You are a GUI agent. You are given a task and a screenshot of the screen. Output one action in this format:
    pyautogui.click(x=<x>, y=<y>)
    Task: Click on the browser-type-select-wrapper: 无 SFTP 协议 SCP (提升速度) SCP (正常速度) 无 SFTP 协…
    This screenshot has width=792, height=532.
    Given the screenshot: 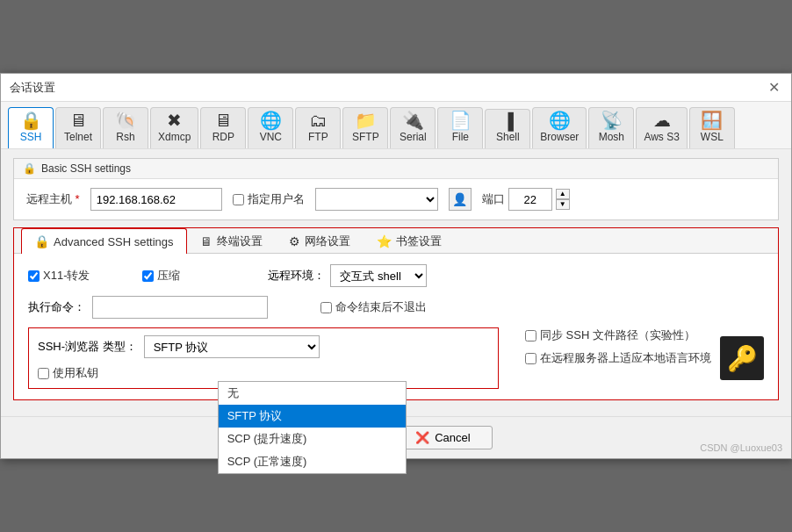 What is the action you would take?
    pyautogui.click(x=232, y=347)
    